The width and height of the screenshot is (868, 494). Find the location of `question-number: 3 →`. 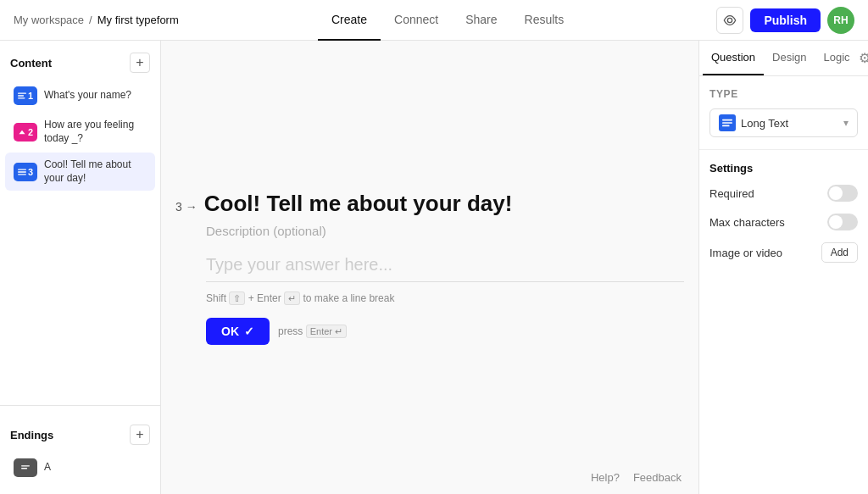

question-number: 3 → is located at coordinates (186, 207).